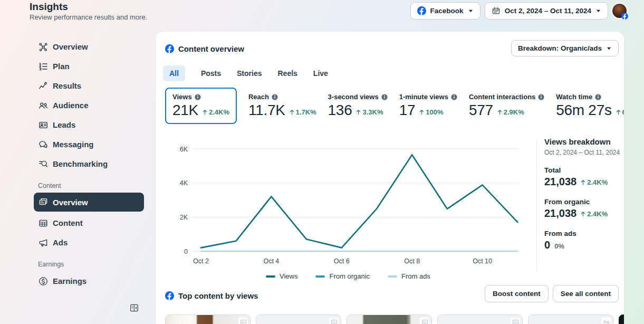  I want to click on breakdown-row-from-ads: From ads00%, so click(584, 241).